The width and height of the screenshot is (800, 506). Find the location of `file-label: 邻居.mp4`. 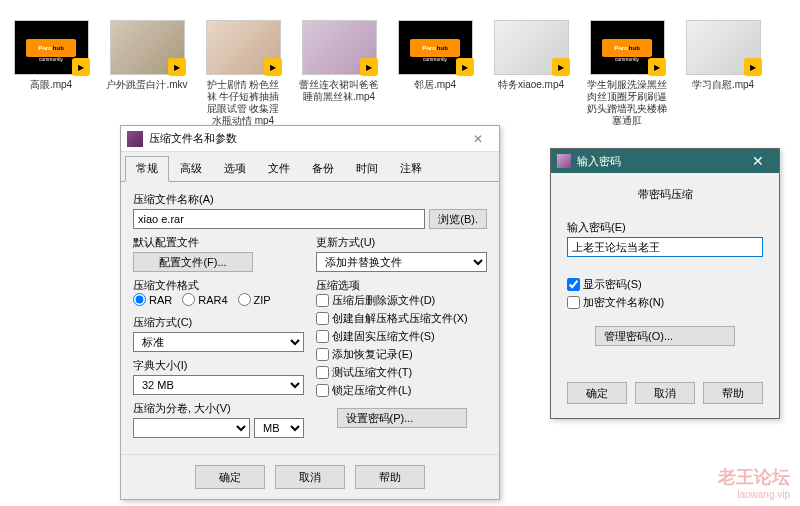

file-label: 邻居.mp4 is located at coordinates (435, 85).